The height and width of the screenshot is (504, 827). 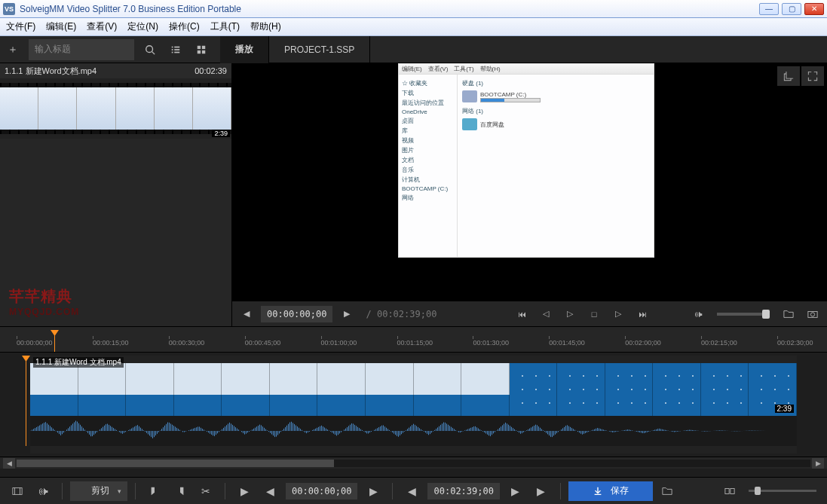 What do you see at coordinates (413, 27) in the screenshot?
I see `menu-bar: 文件(F) 编辑(E) 查看(V) 定位(N) 操作(C) 工具(T) 帮助(H…` at bounding box center [413, 27].